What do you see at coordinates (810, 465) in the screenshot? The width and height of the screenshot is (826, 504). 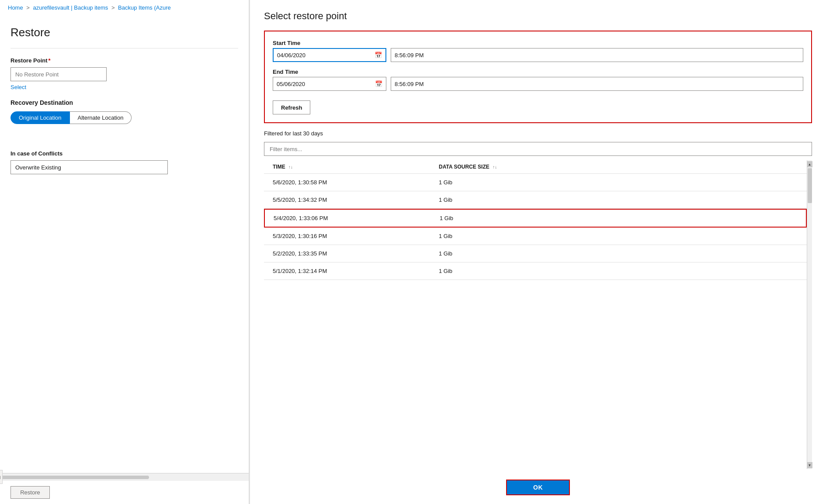 I see `scroll-down-btn: ▼` at bounding box center [810, 465].